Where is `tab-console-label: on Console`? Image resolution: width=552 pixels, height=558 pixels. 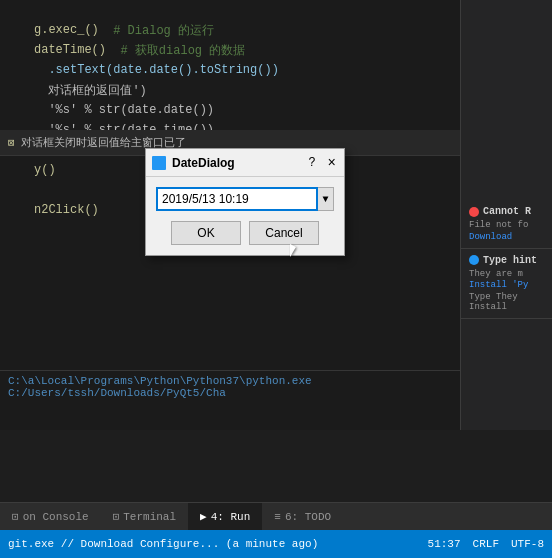
tab-console-label: on Console is located at coordinates (56, 517).